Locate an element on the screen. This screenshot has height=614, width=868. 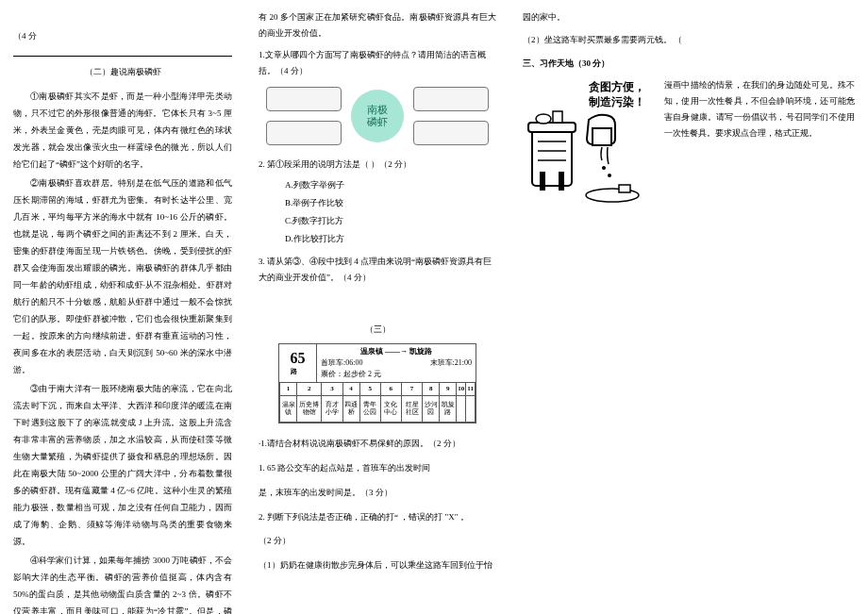
continuation-line: 园的家中。 is located at coordinates (689, 17).